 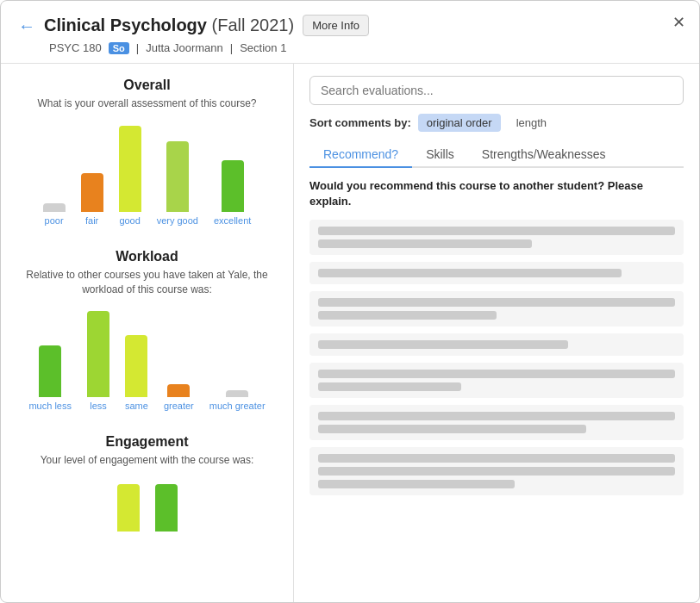 What do you see at coordinates (136, 374) in the screenshot?
I see `bar-item: same` at bounding box center [136, 374].